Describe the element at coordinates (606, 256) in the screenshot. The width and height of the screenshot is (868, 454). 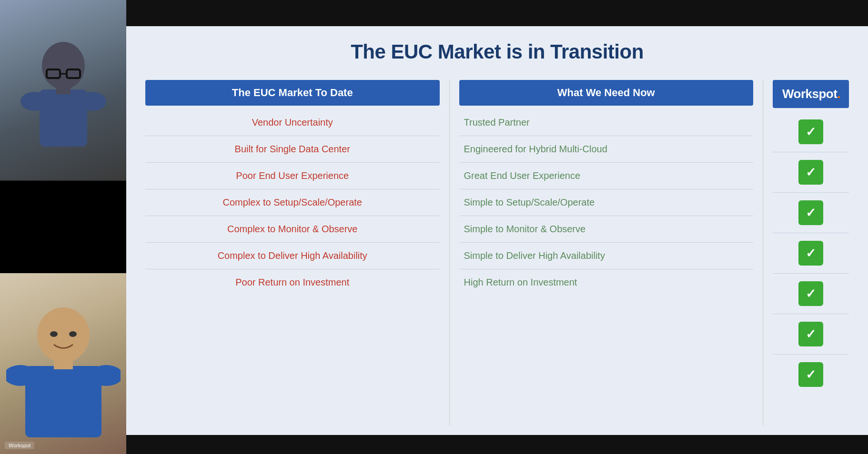
I see `need-row-6: Simple to Deliver High Availability` at that location.